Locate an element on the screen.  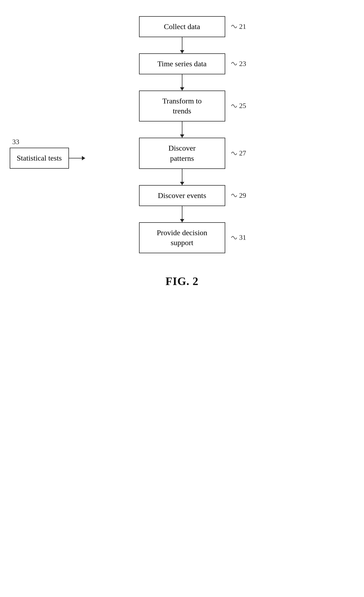
provide-decision-box: Provide decisionsupport 31 is located at coordinates (182, 238).